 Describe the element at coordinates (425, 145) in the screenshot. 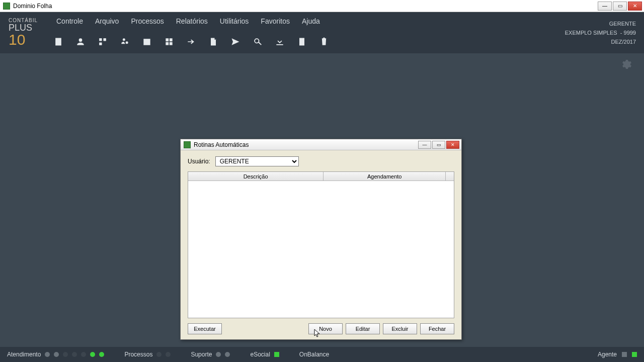

I see `dialog-minimize-button: —` at that location.